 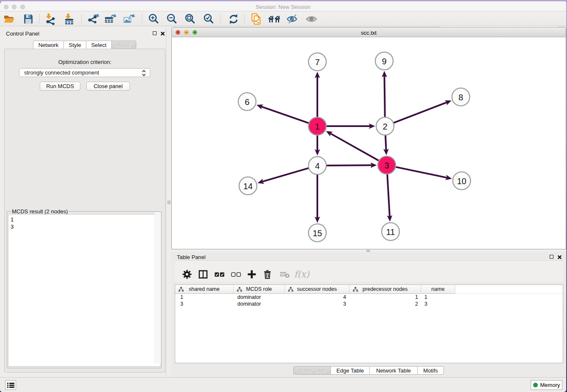 What do you see at coordinates (220, 274) in the screenshot?
I see `select-all-button` at bounding box center [220, 274].